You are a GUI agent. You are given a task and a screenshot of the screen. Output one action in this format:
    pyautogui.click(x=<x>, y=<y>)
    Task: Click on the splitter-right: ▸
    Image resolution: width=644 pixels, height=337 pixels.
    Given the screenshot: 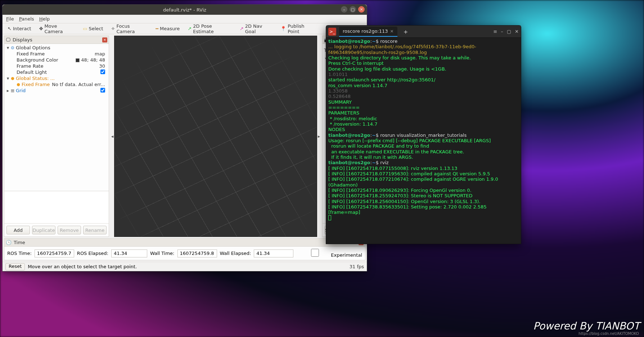 What is the action you would take?
    pyautogui.click(x=319, y=136)
    